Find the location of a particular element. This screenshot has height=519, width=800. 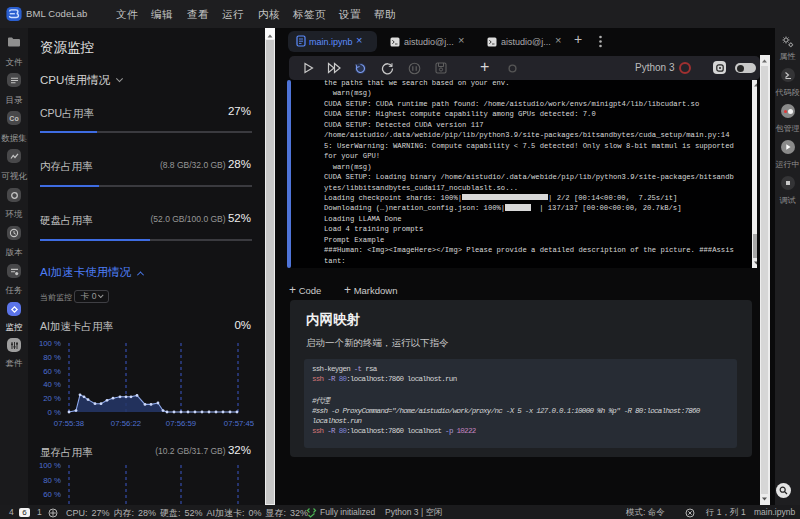

svg-text: 0 % is located at coordinates (55, 412).